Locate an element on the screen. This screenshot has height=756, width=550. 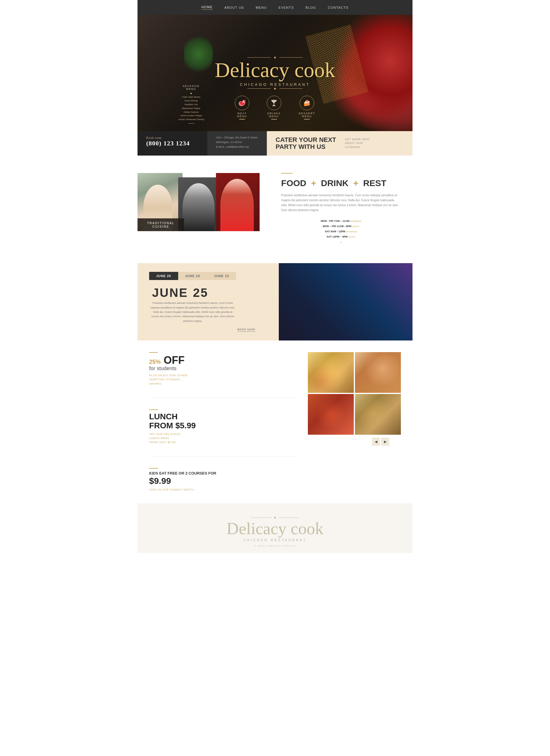
hero-section: SEAFOODMENU Crab Cake Dinner Fried Shrim… is located at coordinates (275, 73).